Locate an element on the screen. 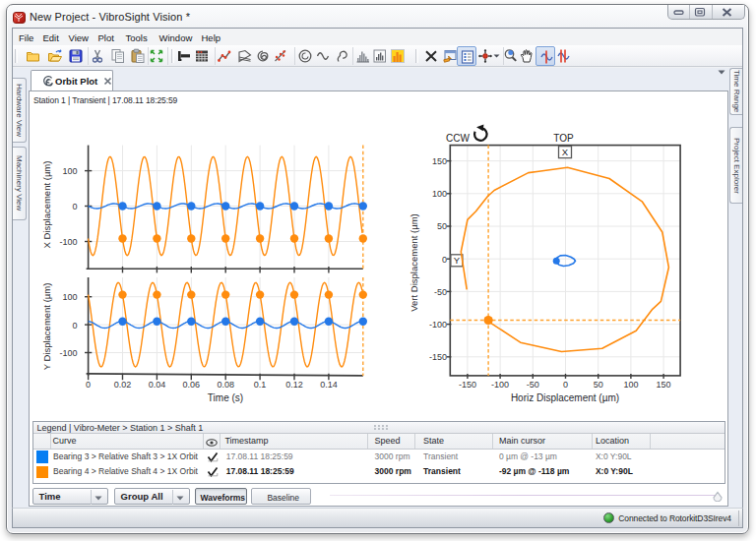 This screenshot has height=541, width=756. svg-text: Time (s) is located at coordinates (225, 397).